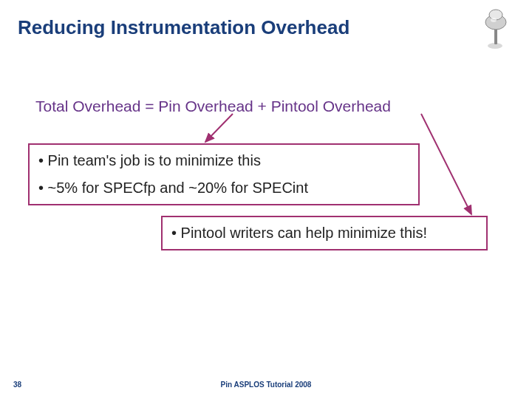 The height and width of the screenshot is (399, 532). I want to click on arrow-pin-overhead, so click(222, 129).